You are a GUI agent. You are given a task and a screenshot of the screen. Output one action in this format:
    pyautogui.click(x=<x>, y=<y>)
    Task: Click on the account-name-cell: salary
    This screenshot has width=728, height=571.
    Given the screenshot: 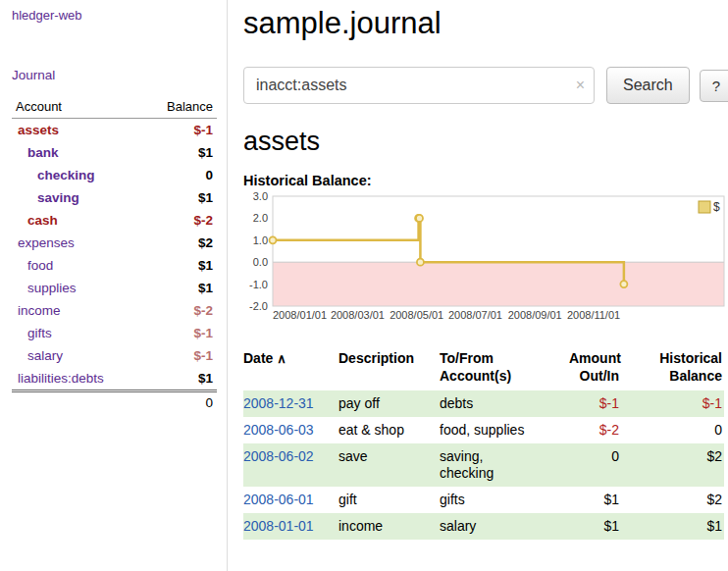 What is the action you would take?
    pyautogui.click(x=78, y=355)
    